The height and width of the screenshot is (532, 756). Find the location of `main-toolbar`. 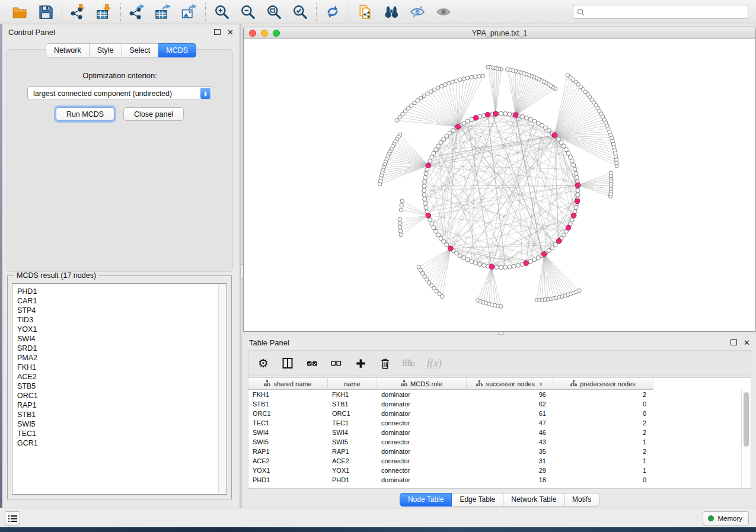

main-toolbar is located at coordinates (378, 12).